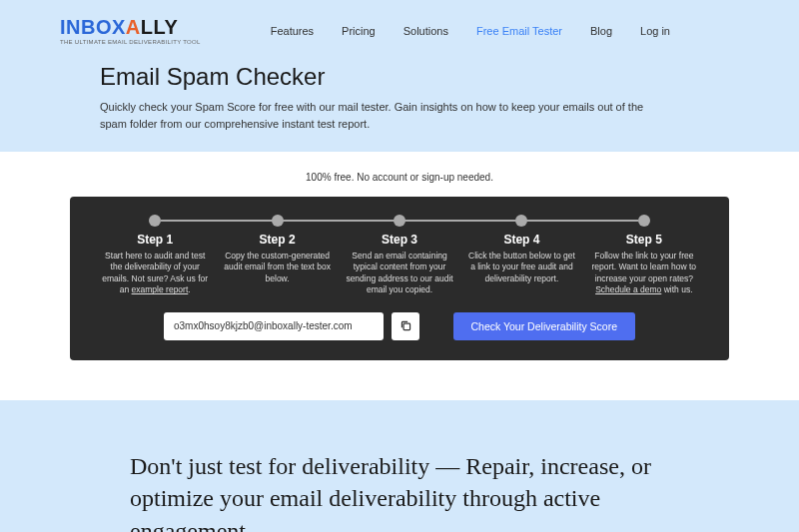 This screenshot has width=799, height=532. What do you see at coordinates (277, 256) in the screenshot?
I see `step-2: Step 2 Copy the custom-generated audit e…` at bounding box center [277, 256].